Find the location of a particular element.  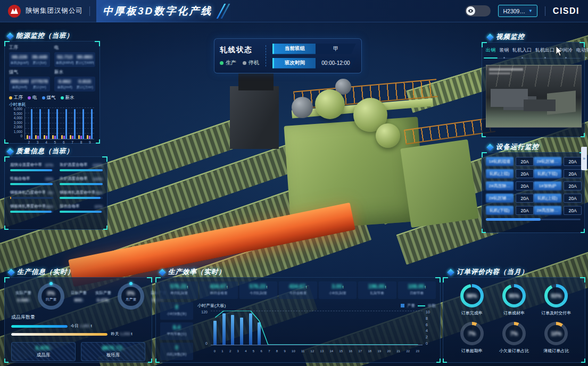

order-gauge: 93%订单及时交付率 is located at coordinates (557, 300).